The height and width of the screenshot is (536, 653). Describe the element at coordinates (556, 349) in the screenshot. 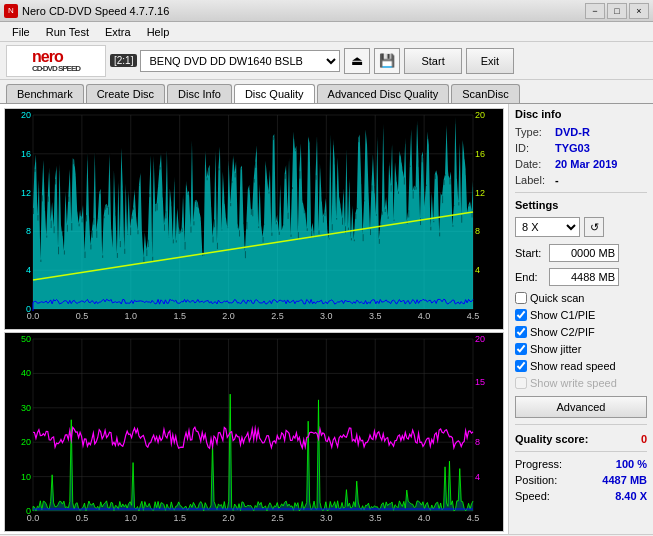

I see `show-jitter-label: Show jitter` at that location.